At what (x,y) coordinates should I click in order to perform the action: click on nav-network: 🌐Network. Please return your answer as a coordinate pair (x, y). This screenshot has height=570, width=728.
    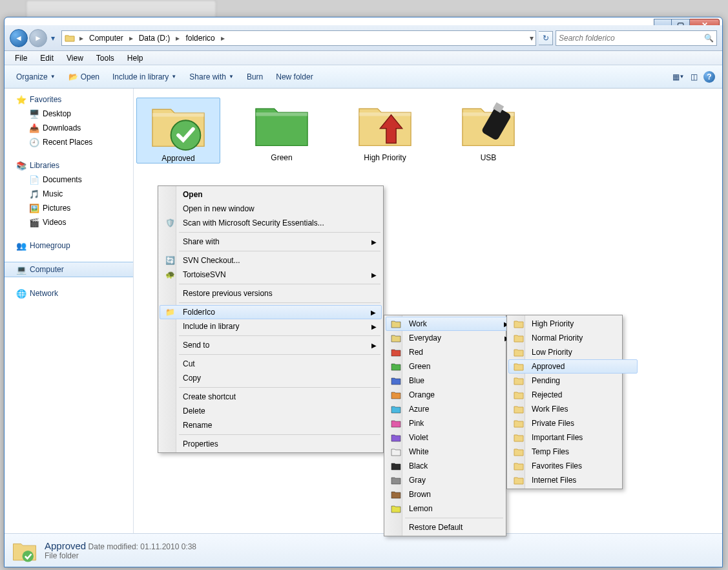
    Looking at the image, I should click on (68, 293).